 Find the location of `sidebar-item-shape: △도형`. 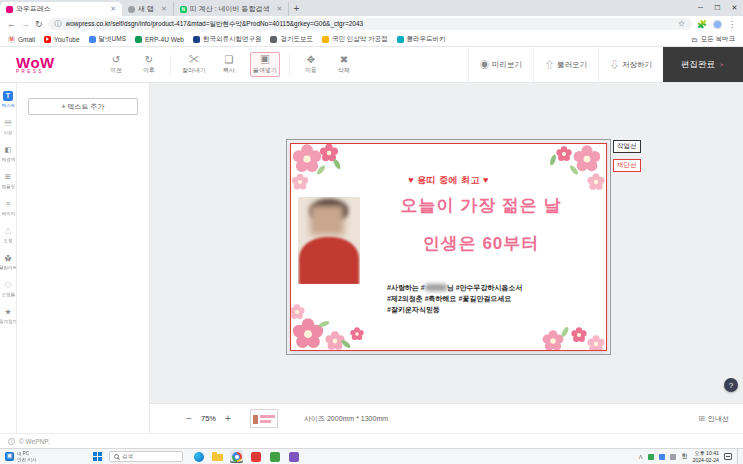

sidebar-item-shape: △도형 is located at coordinates (8, 234).